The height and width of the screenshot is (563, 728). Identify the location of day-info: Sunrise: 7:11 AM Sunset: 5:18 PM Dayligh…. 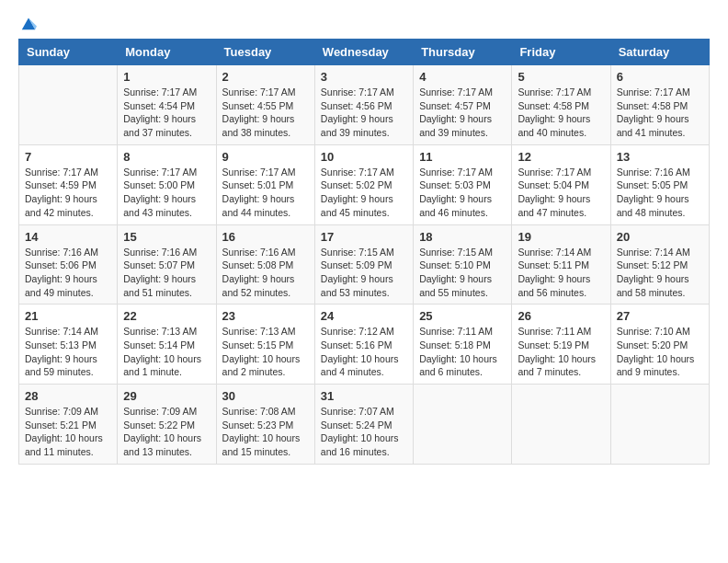
(462, 351).